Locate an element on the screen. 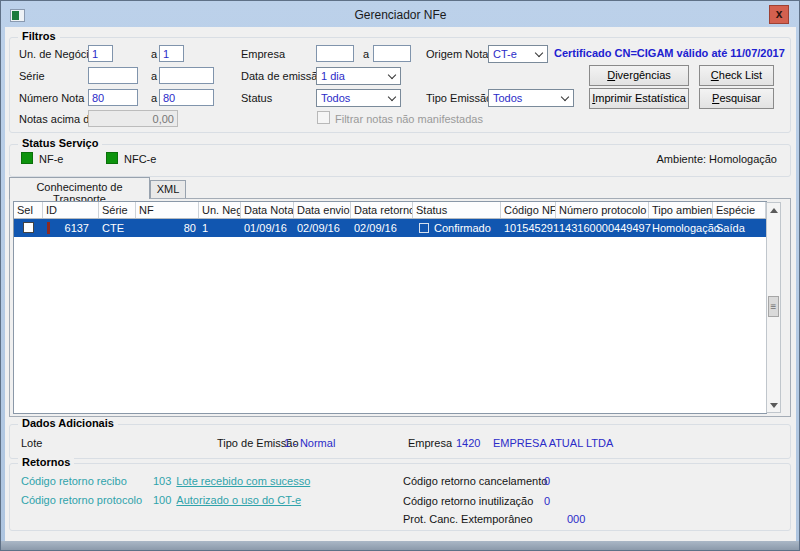 This screenshot has width=800, height=551. col-nf: NF is located at coordinates (168, 210).